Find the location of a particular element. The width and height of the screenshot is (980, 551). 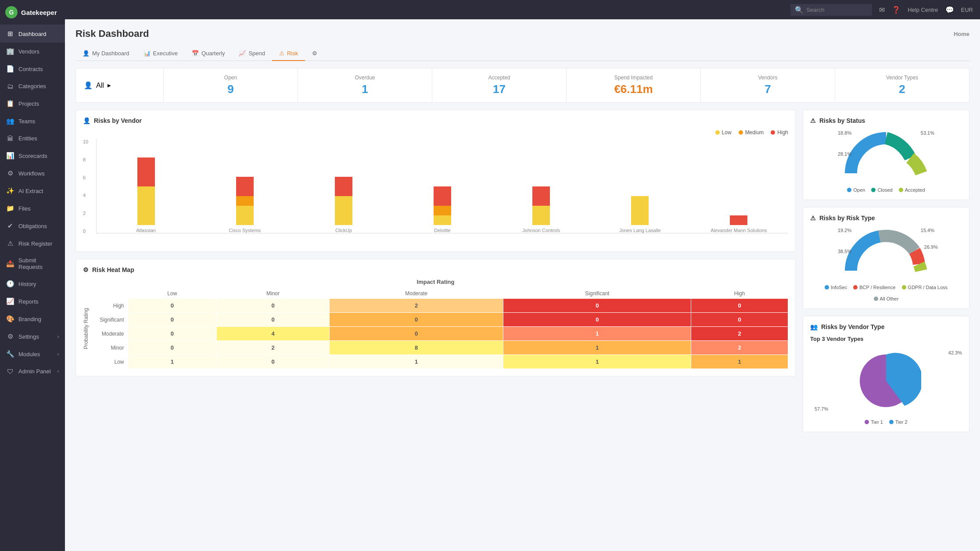

col-low: Low is located at coordinates (172, 294).